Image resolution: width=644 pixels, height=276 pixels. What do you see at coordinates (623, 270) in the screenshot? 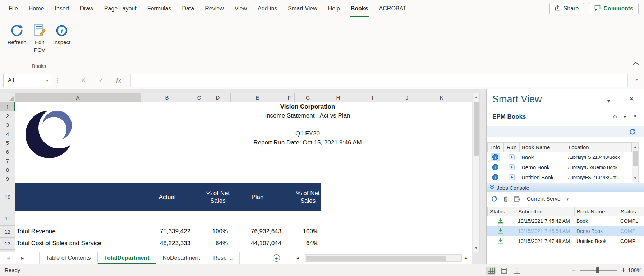
I see `zoom-in-icon: +` at bounding box center [623, 270].